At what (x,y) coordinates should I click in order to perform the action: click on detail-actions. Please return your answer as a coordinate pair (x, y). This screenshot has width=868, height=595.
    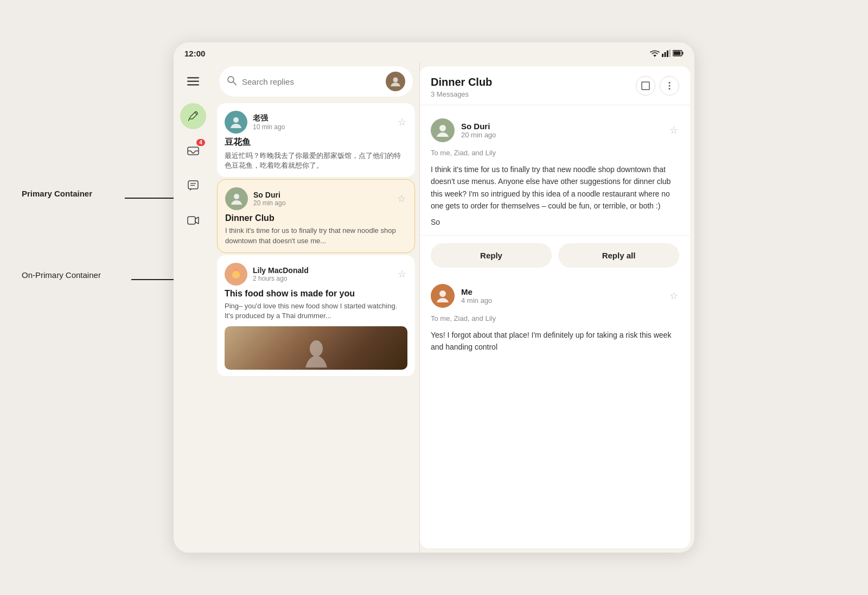
    Looking at the image, I should click on (658, 86).